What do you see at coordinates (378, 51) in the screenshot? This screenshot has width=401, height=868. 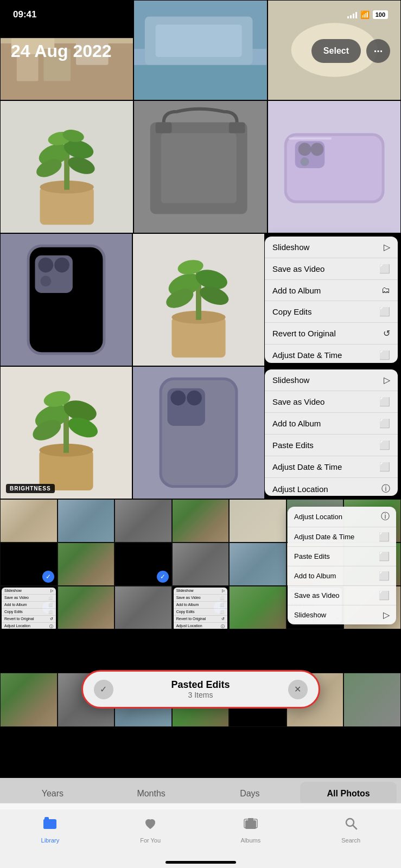 I see `more-button: ···` at bounding box center [378, 51].